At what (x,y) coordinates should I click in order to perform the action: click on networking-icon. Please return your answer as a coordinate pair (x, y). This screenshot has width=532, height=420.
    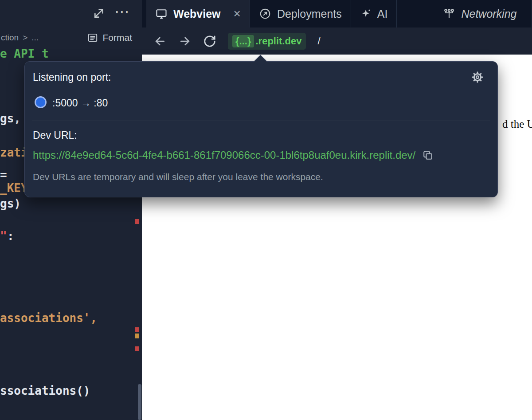
    Looking at the image, I should click on (449, 14).